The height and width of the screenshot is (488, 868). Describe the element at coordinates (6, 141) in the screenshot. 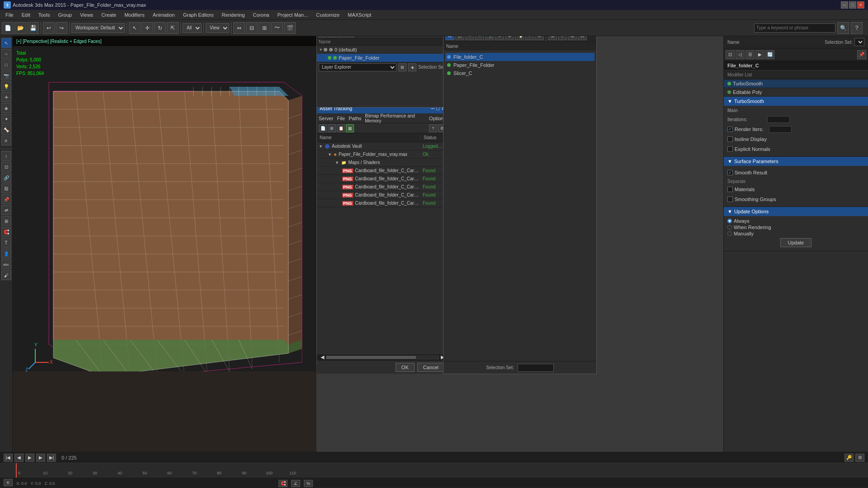

I see `tool-ribbon: ≡` at that location.